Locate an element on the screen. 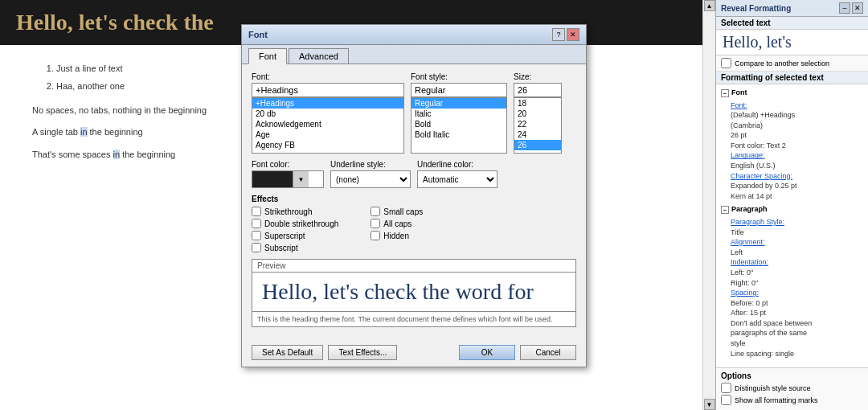 The height and width of the screenshot is (410, 868). spacing-link: Spacing: is located at coordinates (744, 293).